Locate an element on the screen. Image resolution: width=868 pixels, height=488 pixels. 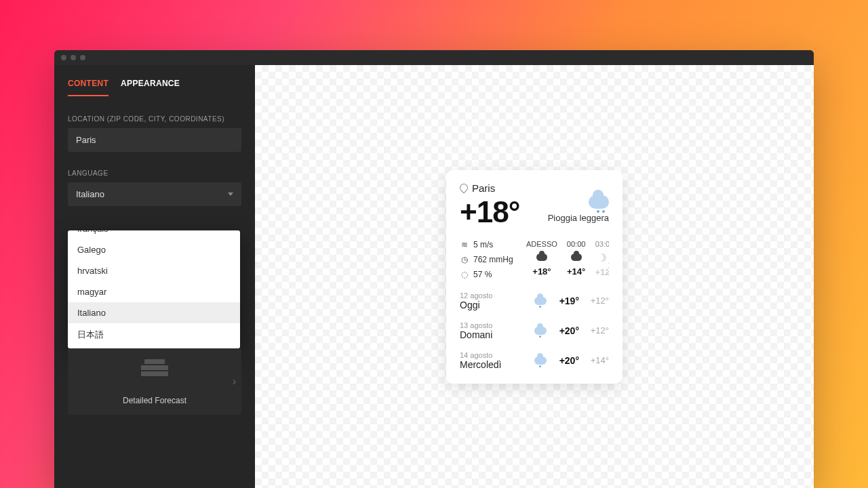
language-option: hrvatski is located at coordinates (154, 271).